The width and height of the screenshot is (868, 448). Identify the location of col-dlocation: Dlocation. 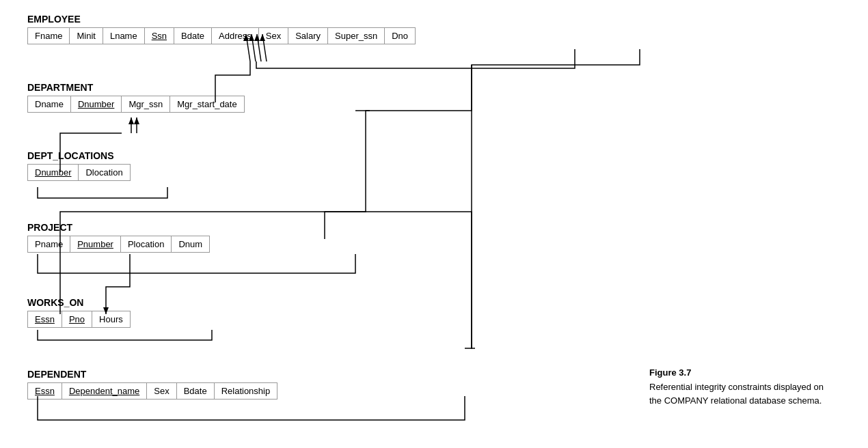
(104, 172).